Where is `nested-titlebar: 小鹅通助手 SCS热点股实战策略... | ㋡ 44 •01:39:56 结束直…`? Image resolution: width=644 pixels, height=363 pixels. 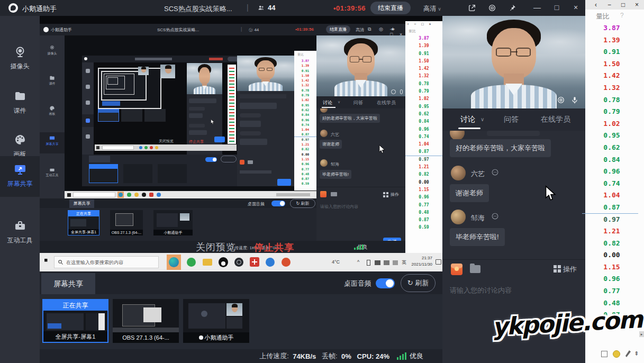 nested-titlebar: 小鹅通助手 SCS热点股实战策略... | ㋡ 44 •01:39:56 结束直… is located at coordinates (222, 30).